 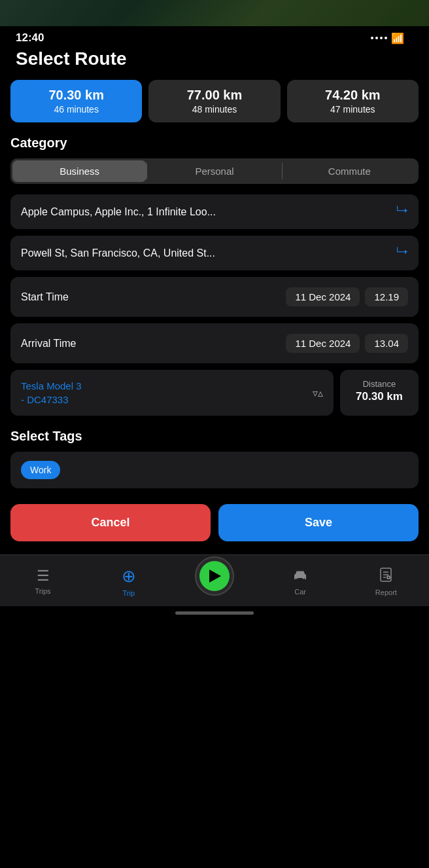 I want to click on start-date-pill: 11 Dec 2024, so click(x=323, y=297).